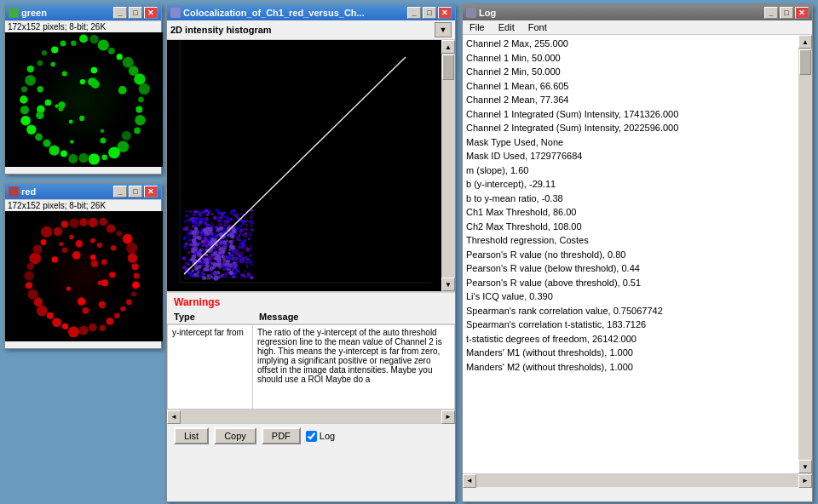  Describe the element at coordinates (311, 31) in the screenshot. I see `histogram-header: 2D intensity histogram ▼` at that location.